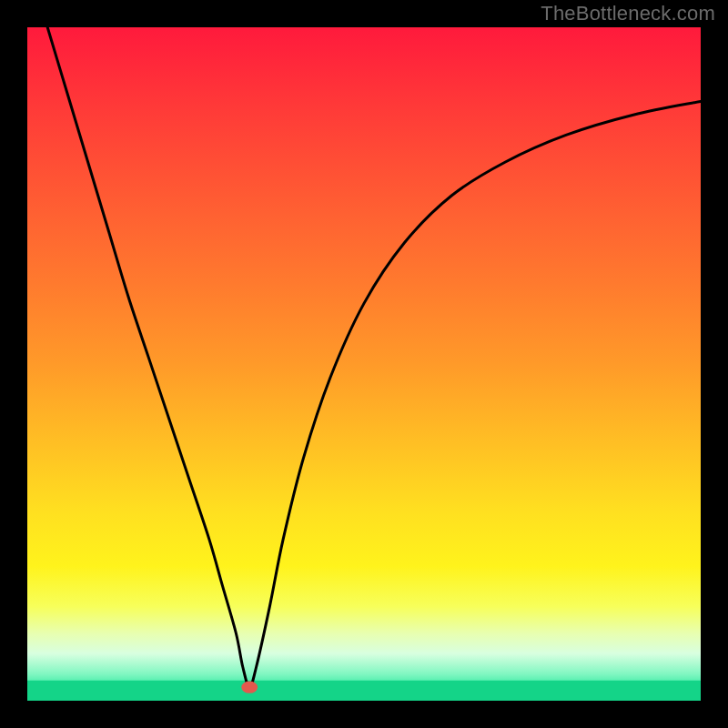 The height and width of the screenshot is (728, 728). What do you see at coordinates (628, 14) in the screenshot?
I see `watermark-label: TheBottleneck.com` at bounding box center [628, 14].